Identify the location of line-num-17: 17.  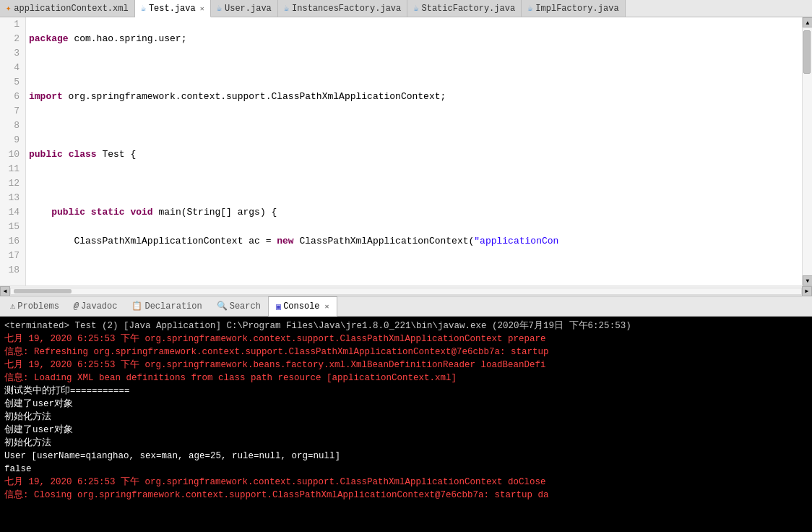
(12, 256).